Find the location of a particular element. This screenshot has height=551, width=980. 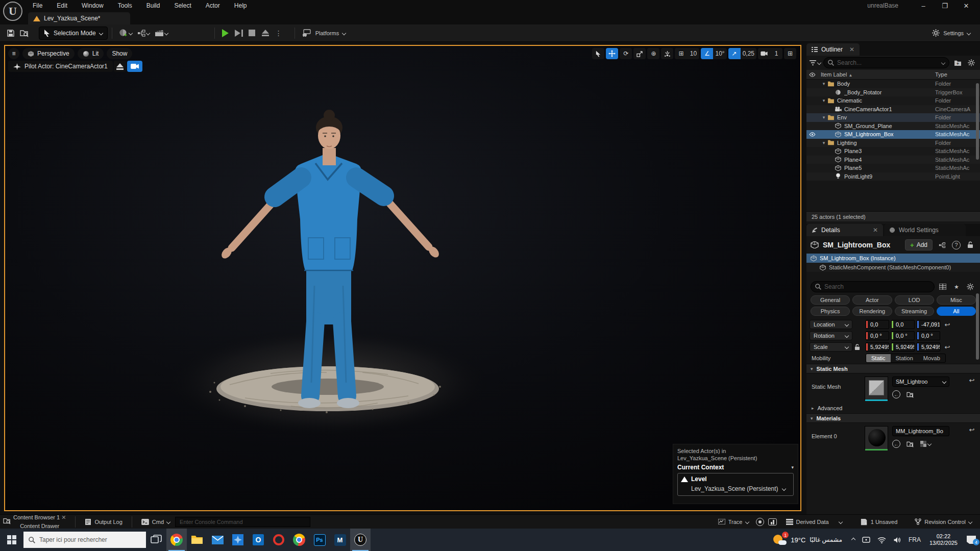

taskbar-app-chrome is located at coordinates (177, 540).